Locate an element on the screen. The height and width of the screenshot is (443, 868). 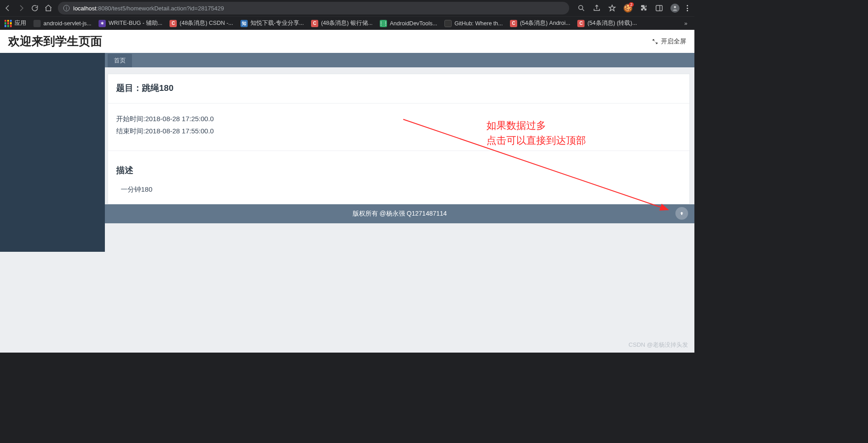
bookmark-label: android-servlet-js... is located at coordinates (67, 24).